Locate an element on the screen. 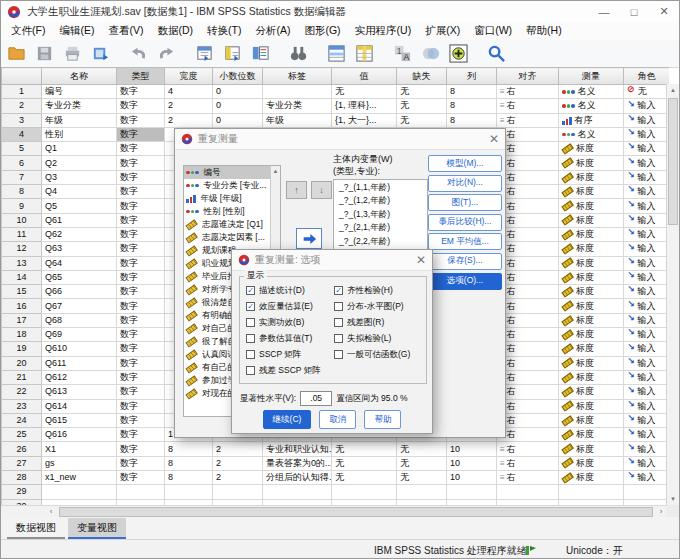 The height and width of the screenshot is (559, 680). cell-measure: 名义 is located at coordinates (592, 106).